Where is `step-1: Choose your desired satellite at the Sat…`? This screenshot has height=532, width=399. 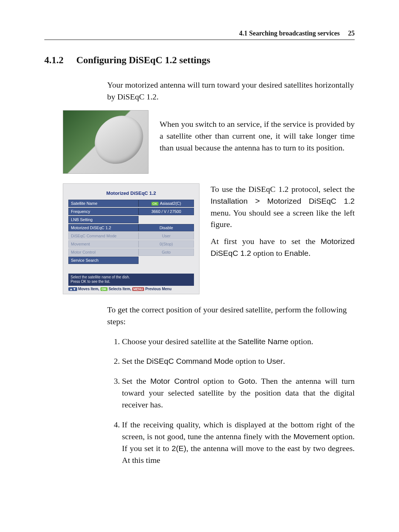 step-1: Choose your desired satellite at the Sat… is located at coordinates (238, 342).